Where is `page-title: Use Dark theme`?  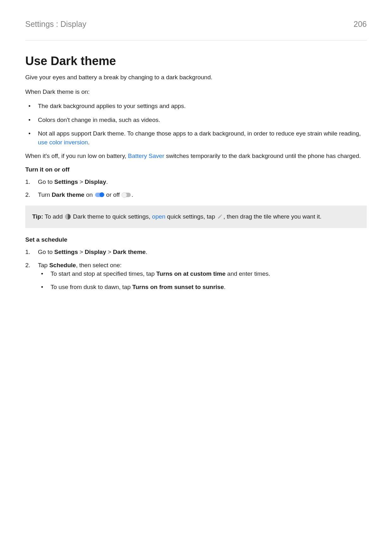 page-title: Use Dark theme is located at coordinates (196, 61).